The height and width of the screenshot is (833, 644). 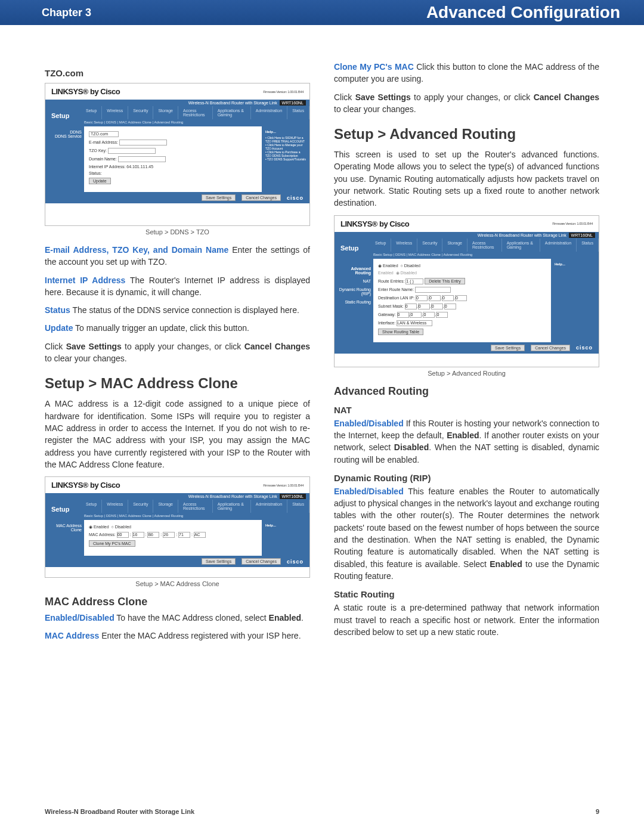 I want to click on ss1-content: TZO.com E-mail Address: TZO Key: Domain …, so click(x=173, y=159).